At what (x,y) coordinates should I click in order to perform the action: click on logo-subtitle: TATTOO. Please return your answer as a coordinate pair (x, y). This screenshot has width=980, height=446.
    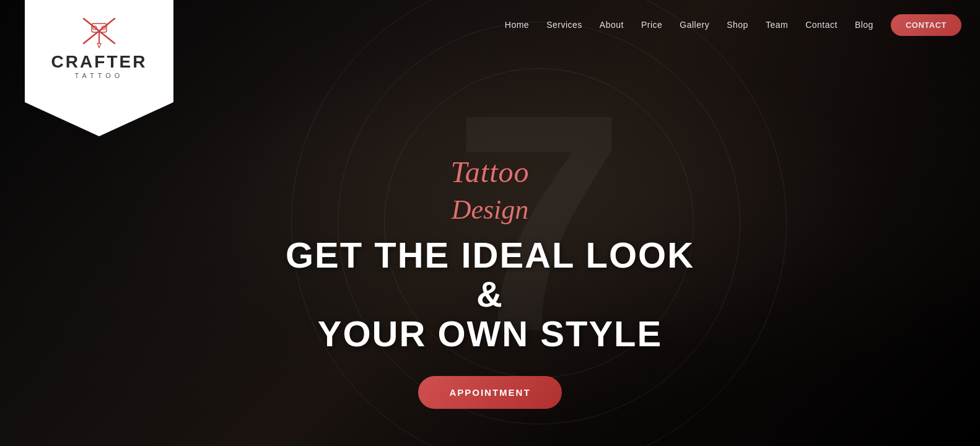
    Looking at the image, I should click on (99, 76).